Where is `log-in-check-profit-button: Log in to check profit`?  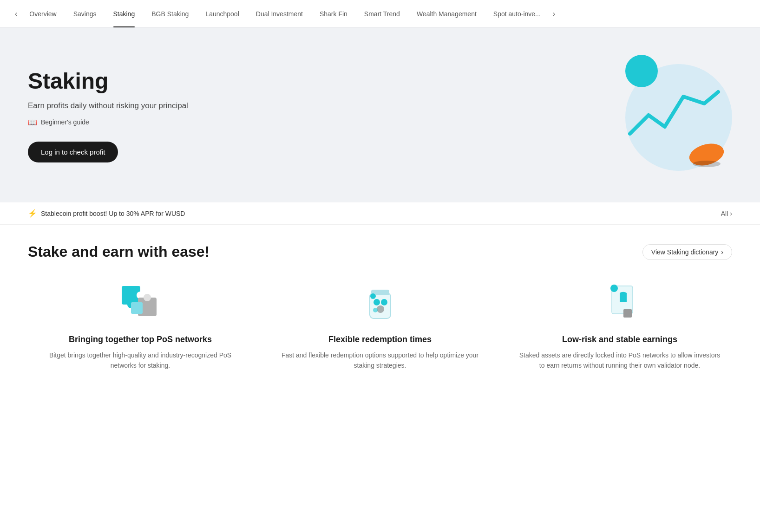 log-in-check-profit-button: Log in to check profit is located at coordinates (73, 152).